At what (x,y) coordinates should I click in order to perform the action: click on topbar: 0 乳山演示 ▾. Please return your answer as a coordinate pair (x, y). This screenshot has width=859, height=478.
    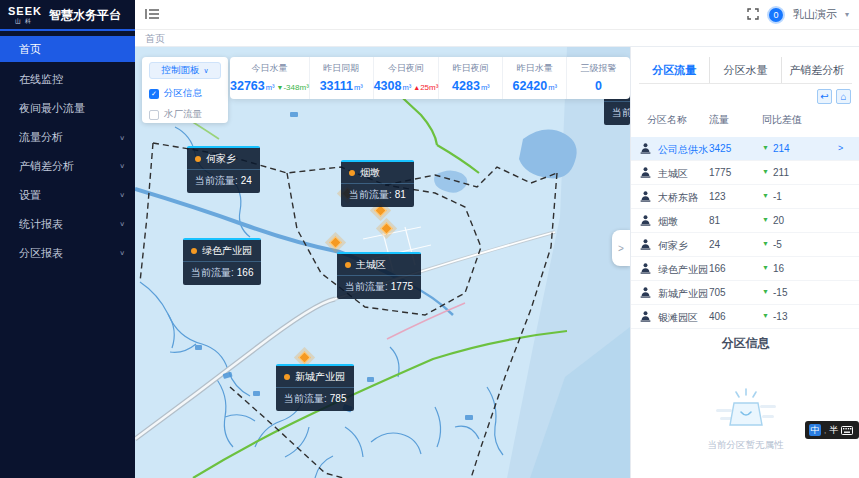
    Looking at the image, I should click on (497, 15).